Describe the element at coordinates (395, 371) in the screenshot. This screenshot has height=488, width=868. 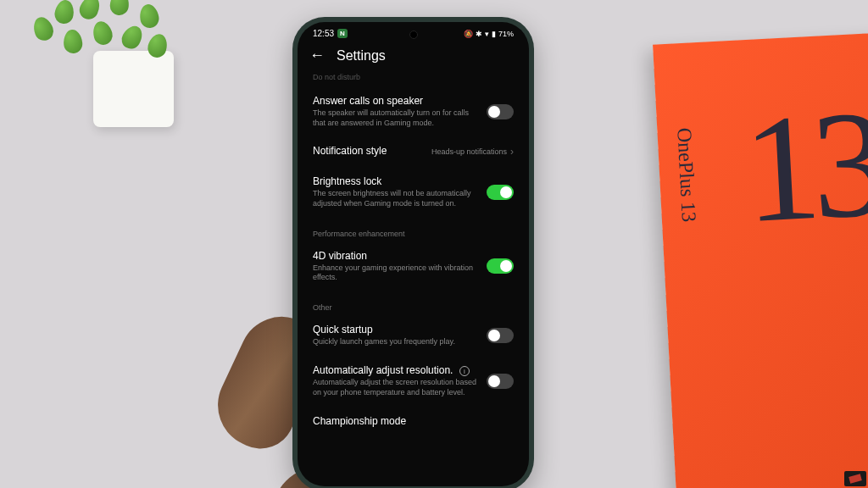
I see `setting-title: Automatically adjust resolution. i` at that location.